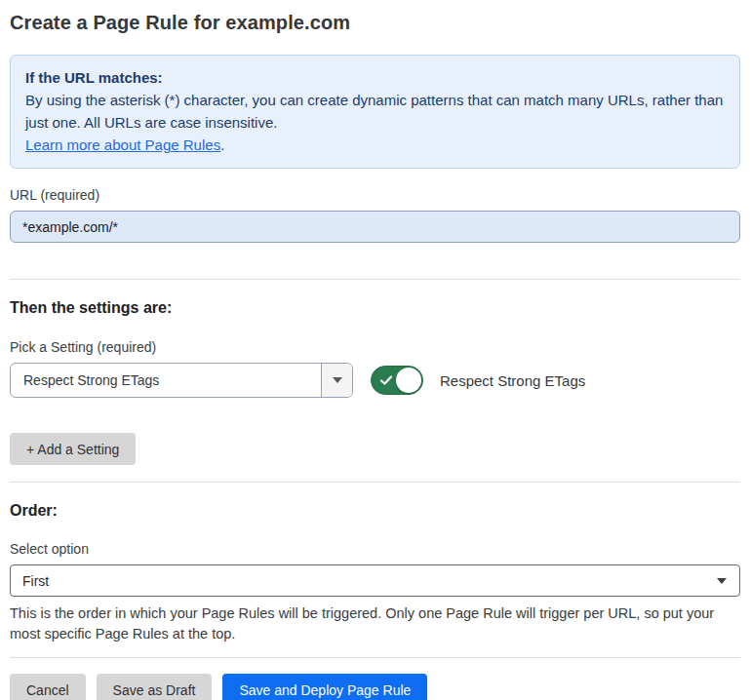 The width and height of the screenshot is (750, 700). Describe the element at coordinates (375, 549) in the screenshot. I see `order-select-label: Select option` at that location.